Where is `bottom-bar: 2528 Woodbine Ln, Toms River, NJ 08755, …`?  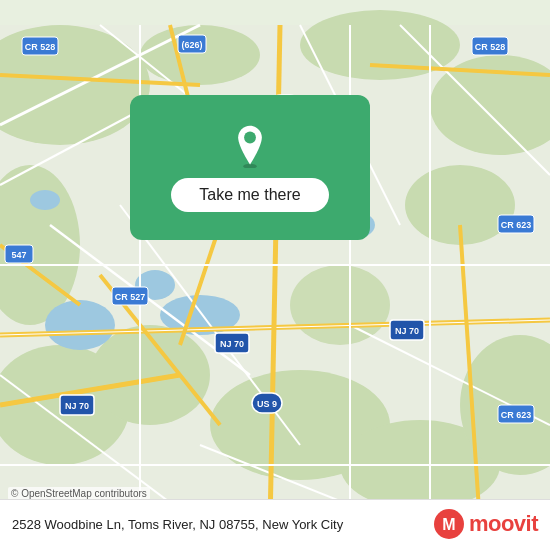
bottom-bar: 2528 Woodbine Ln, Toms River, NJ 08755, … is located at coordinates (275, 524).